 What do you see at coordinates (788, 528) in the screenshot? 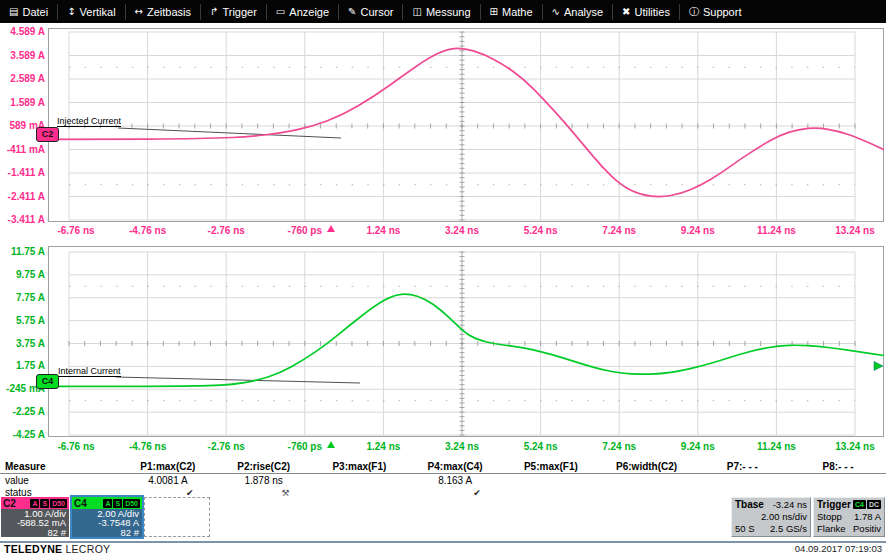
I see `timebase-rate: 2.5 GS/s` at bounding box center [788, 528].